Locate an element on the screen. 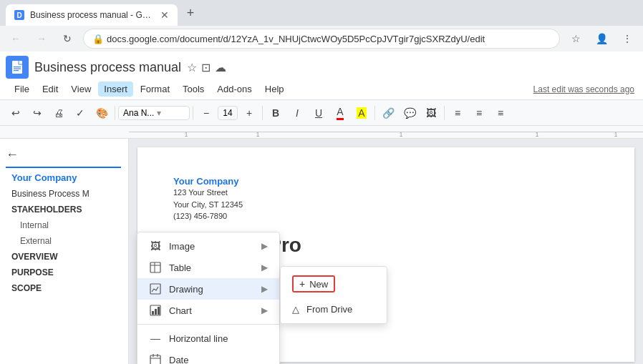  insert-date: Date is located at coordinates (208, 356).